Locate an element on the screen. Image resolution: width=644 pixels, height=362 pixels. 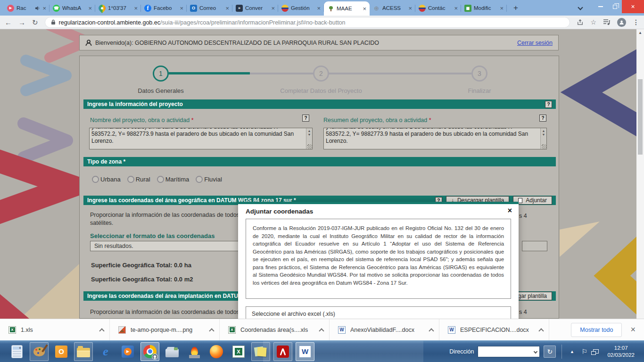
taskbar-sticky-notes-icon is located at coordinates (261, 352).